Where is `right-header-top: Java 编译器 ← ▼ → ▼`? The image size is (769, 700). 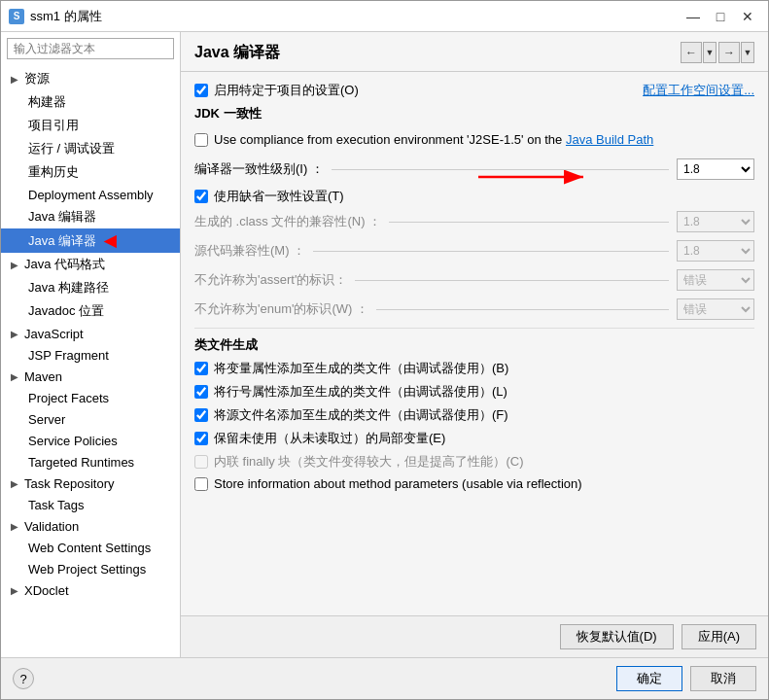
right-header-top: Java 编译器 ← ▼ → ▼ is located at coordinates (474, 52).